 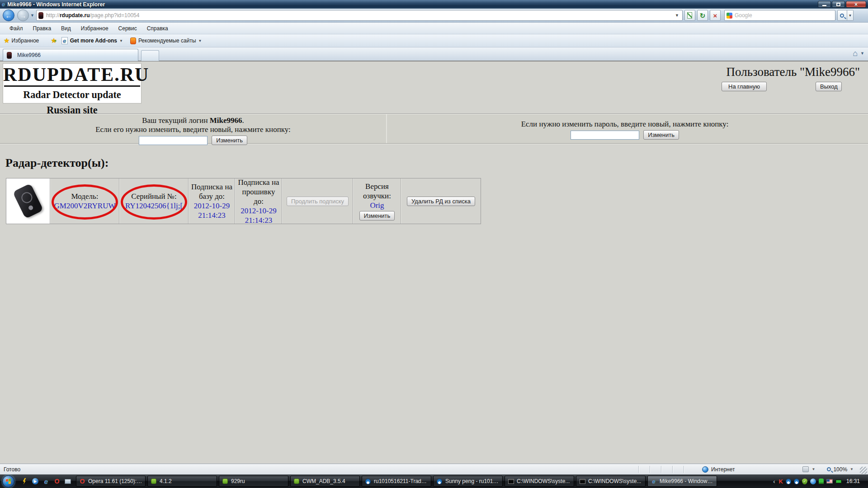 What do you see at coordinates (813, 482) in the screenshot?
I see `globe-icon` at bounding box center [813, 482].